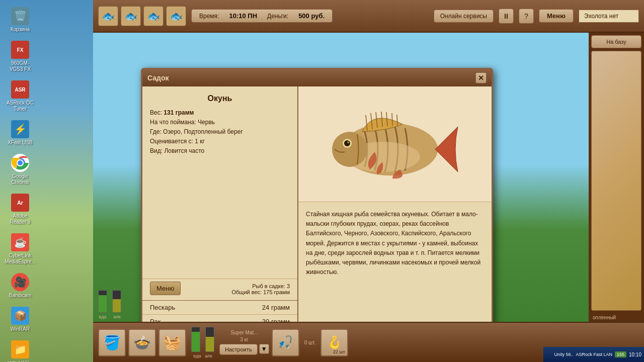 Image resolution: width=644 pixels, height=362 pixels. What do you see at coordinates (208, 356) in the screenshot?
I see `drink-bar-label: алк` at bounding box center [208, 356].